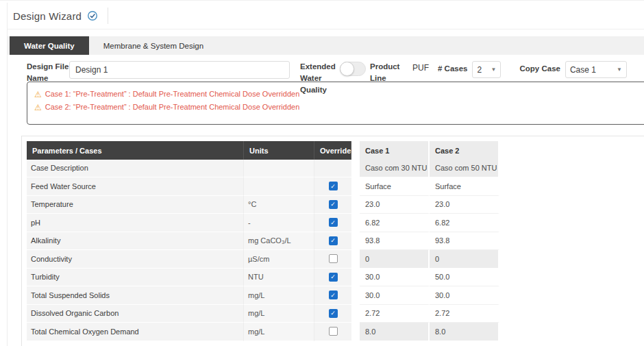 Image resolution: width=644 pixels, height=346 pixels. I want to click on case-1-value-cell: 23.0, so click(395, 206).